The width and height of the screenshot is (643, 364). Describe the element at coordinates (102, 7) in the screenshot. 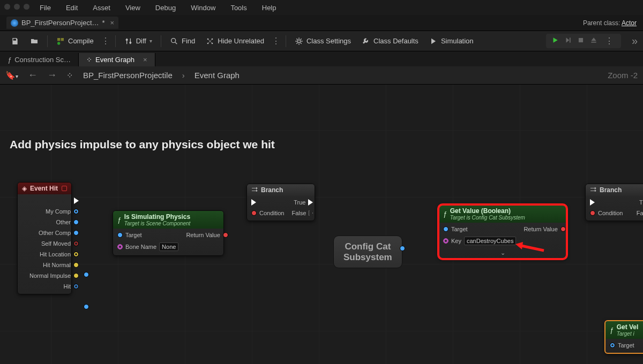

I see `menu-asset: Asset` at that location.